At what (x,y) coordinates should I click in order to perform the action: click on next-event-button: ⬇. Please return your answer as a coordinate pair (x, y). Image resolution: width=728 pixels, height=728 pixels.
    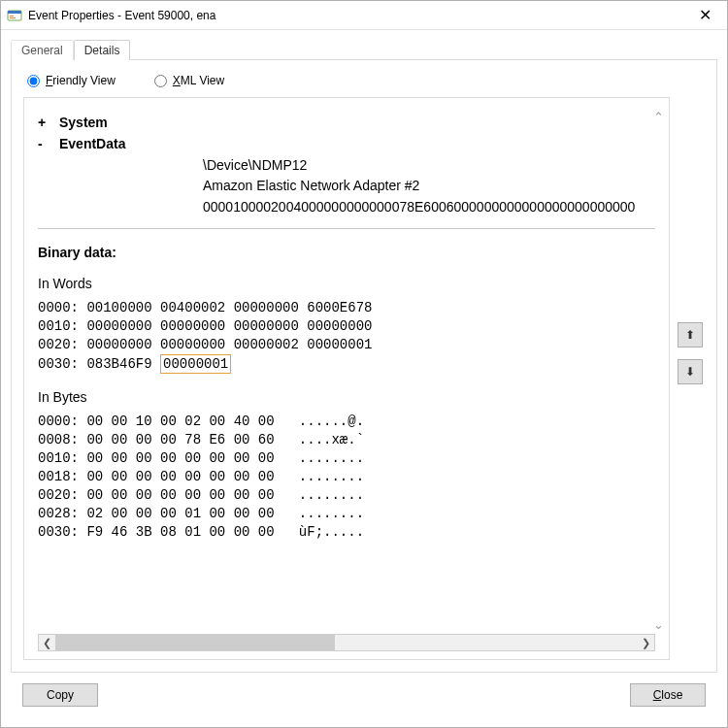
    Looking at the image, I should click on (690, 372).